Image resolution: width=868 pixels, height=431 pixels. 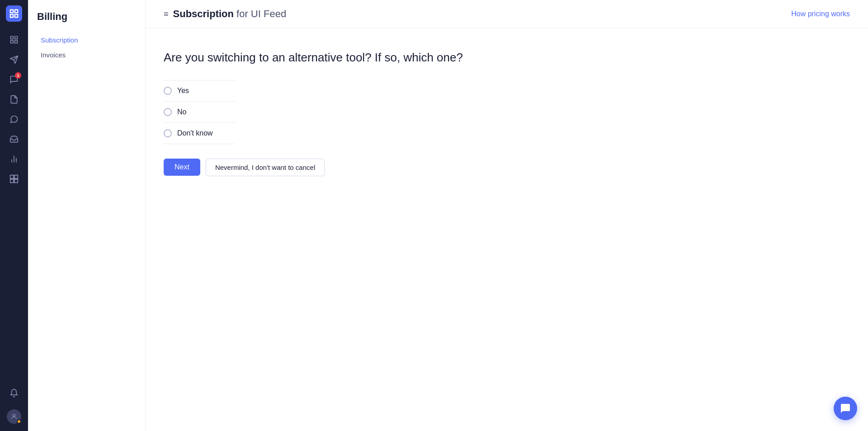 What do you see at coordinates (14, 393) in the screenshot?
I see `nav-bell-icon` at bounding box center [14, 393].